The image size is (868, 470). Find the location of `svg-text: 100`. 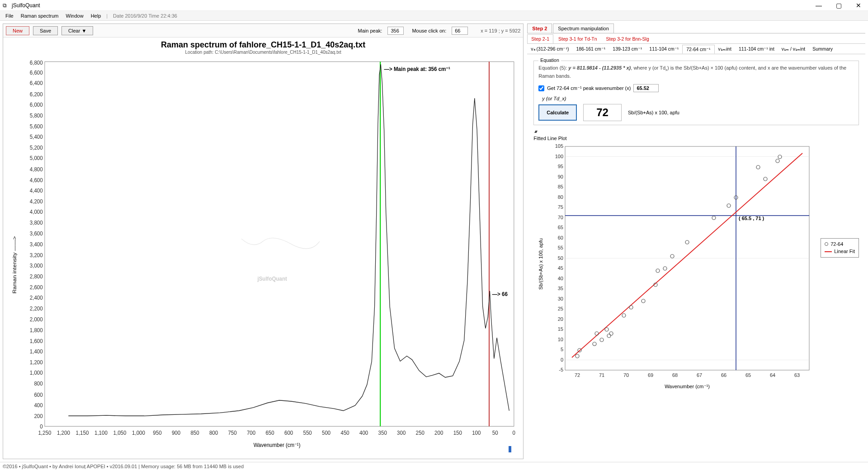

svg-text: 100 is located at coordinates (559, 156).